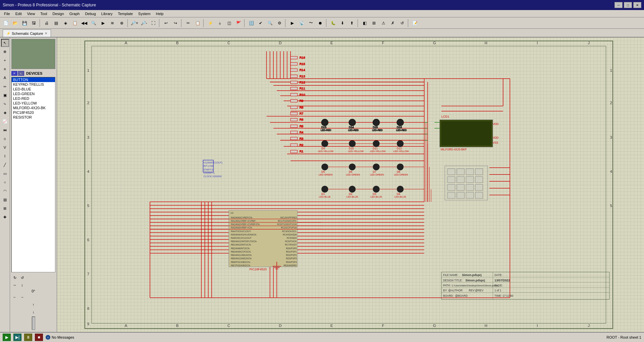 The image size is (644, 342). What do you see at coordinates (22, 297) in the screenshot?
I see `pan-right-button: →` at bounding box center [22, 297].